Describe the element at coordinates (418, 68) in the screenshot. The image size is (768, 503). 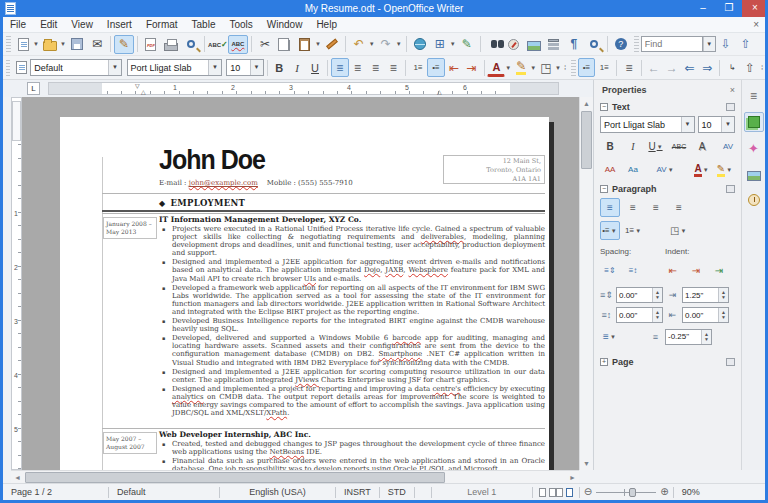
I see `numbering-button: 1≡` at that location.